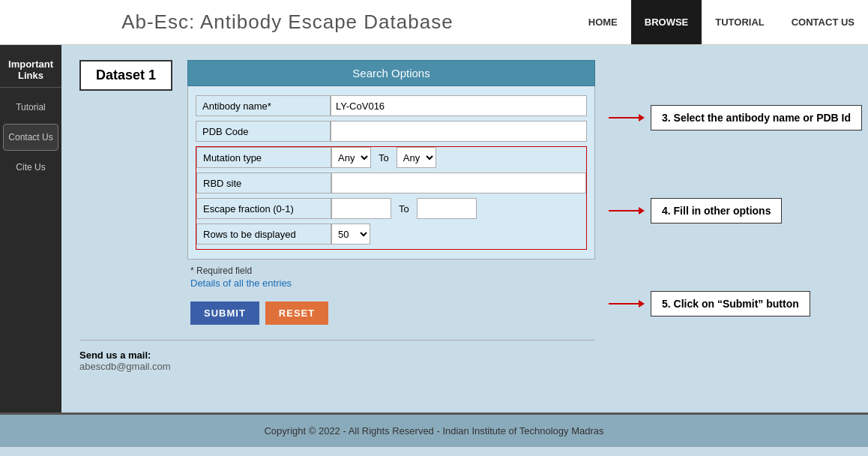  I want to click on rows-label: Rows to be displayed, so click(264, 234).